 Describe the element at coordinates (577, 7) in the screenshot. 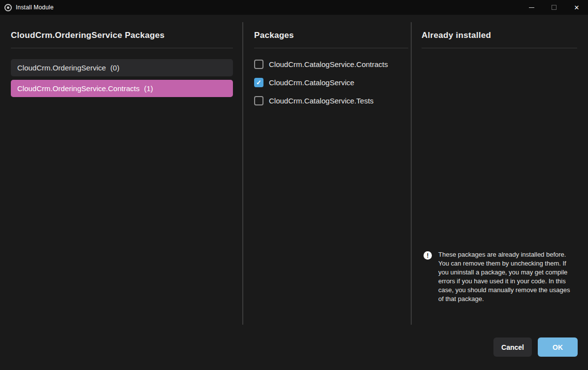

I see `close-button: ✕` at that location.